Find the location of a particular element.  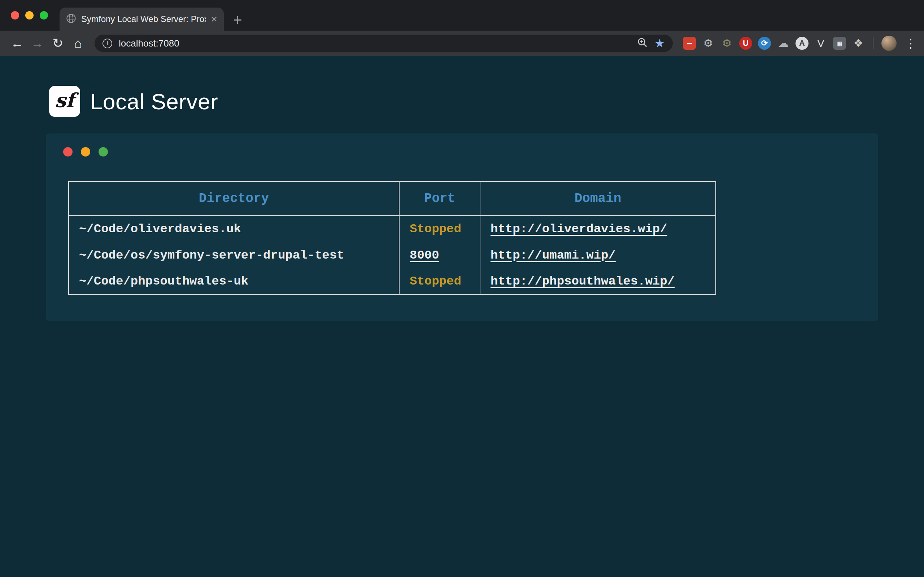

back-icon: ← is located at coordinates (18, 43).